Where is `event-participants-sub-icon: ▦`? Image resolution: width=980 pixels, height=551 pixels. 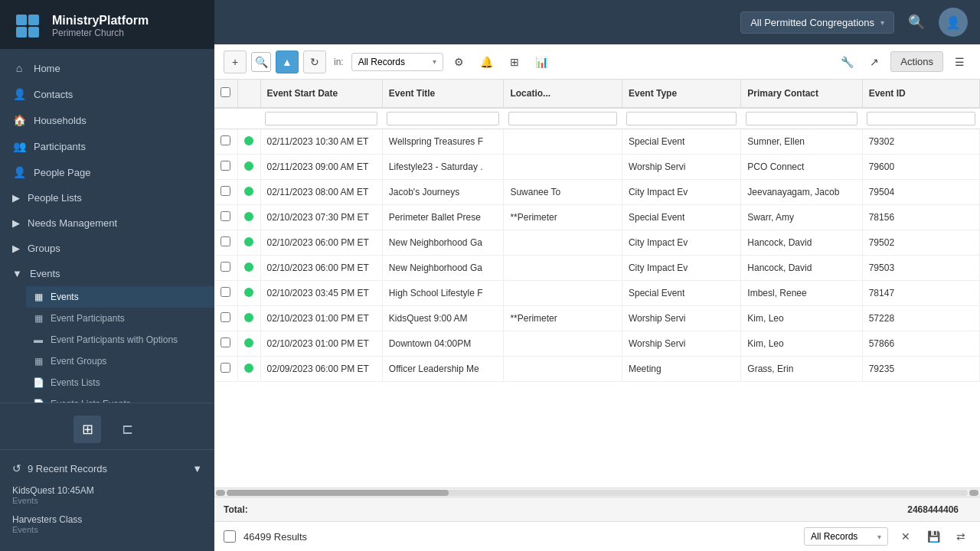 event-participants-sub-icon: ▦ is located at coordinates (38, 318).